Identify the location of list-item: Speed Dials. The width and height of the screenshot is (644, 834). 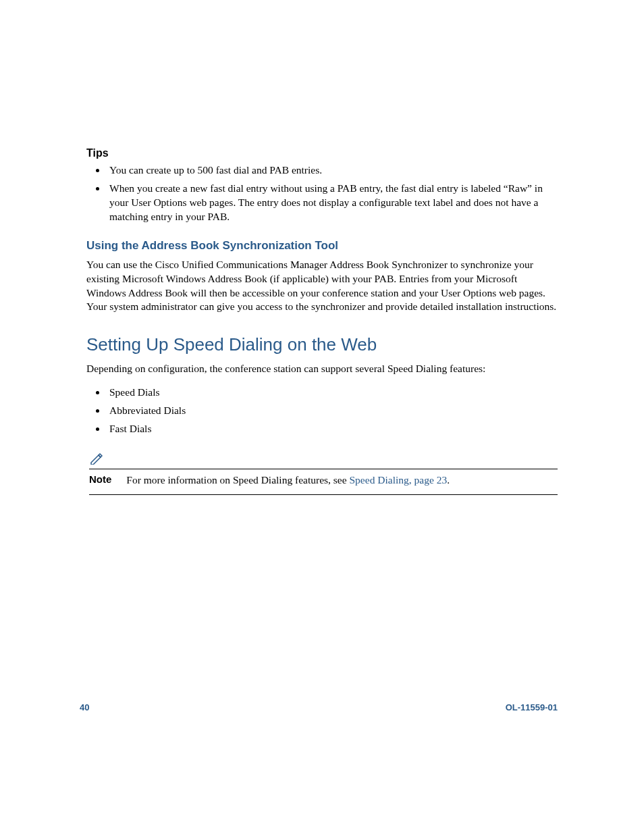
(332, 393).